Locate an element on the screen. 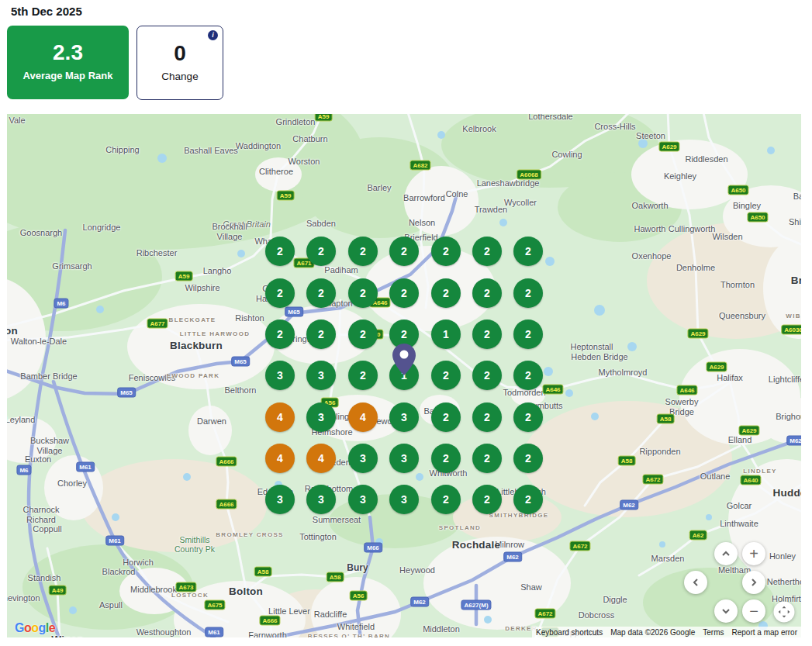  zoom-in-button: + is located at coordinates (754, 554).